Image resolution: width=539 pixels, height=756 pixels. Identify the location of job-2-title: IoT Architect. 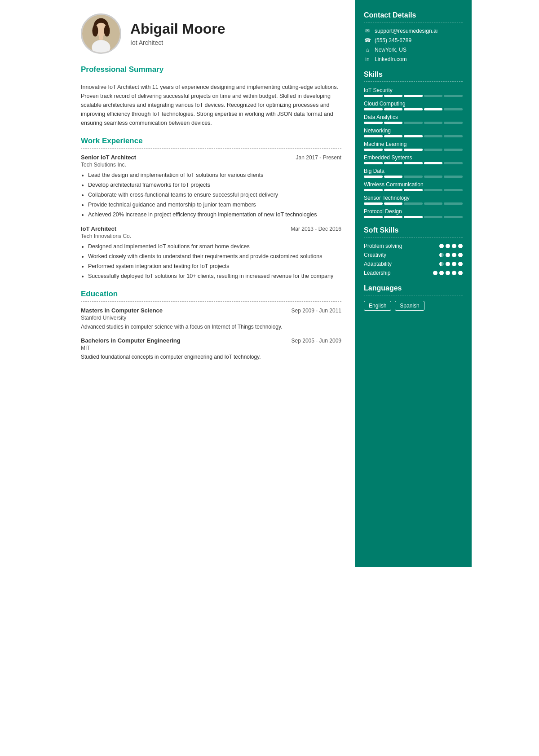
(99, 229).